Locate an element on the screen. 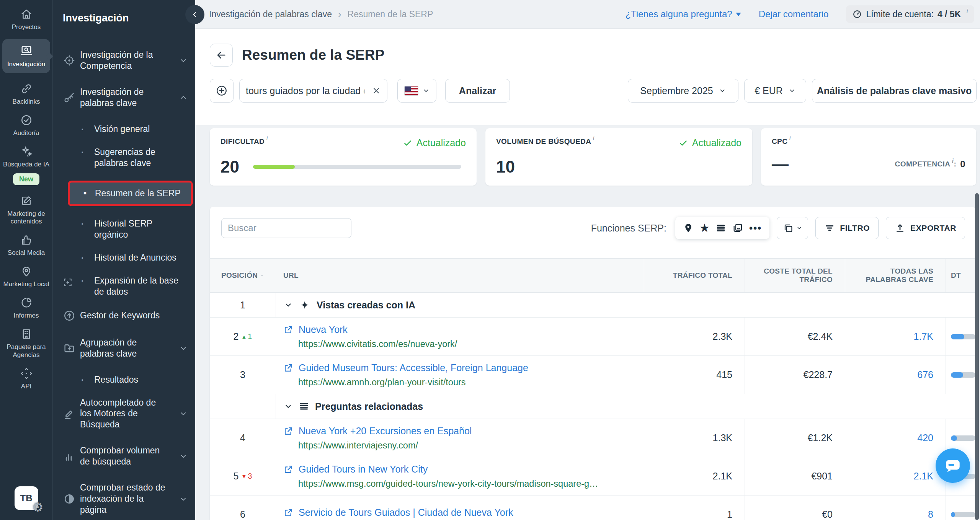  header-background is located at coordinates (588, 77).